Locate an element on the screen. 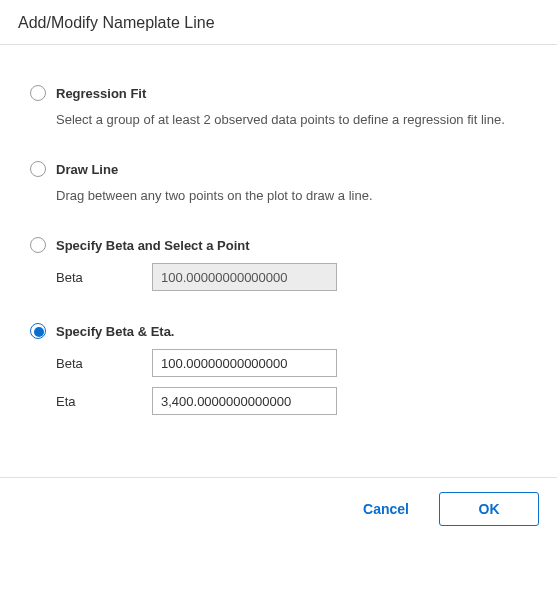  dialog-footer: Cancel OK is located at coordinates (278, 508).